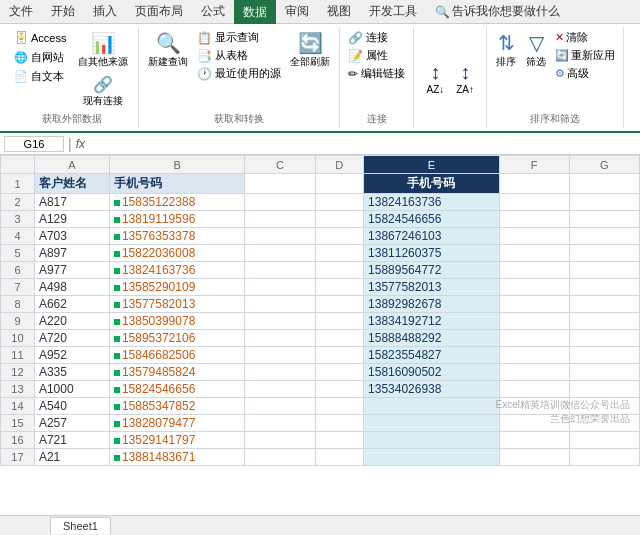 The width and height of the screenshot is (640, 535). I want to click on cell-17g, so click(604, 458).